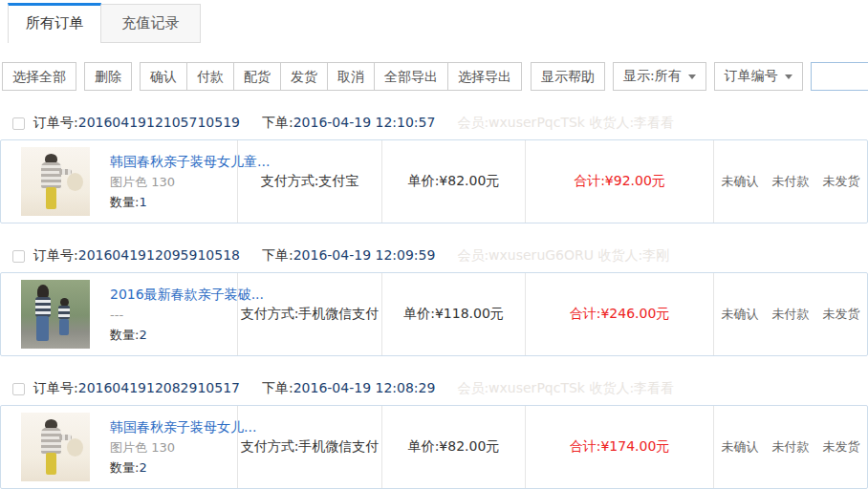  I want to click on order-placed-time: 下单:2016-04-19 12:08:29, so click(348, 389).